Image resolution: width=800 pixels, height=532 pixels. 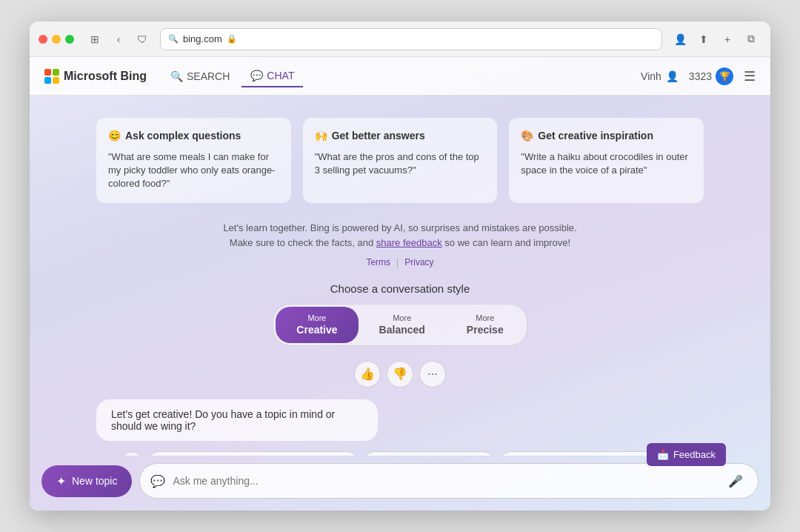 I want to click on chat-nav-label: CHAT, so click(x=280, y=76).